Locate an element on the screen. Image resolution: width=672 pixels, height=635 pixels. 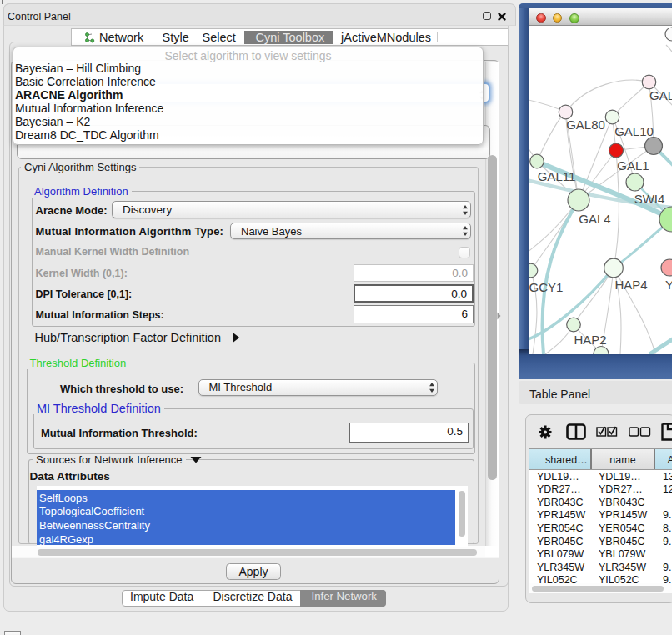
svg-text: GCY1 is located at coordinates (547, 287).